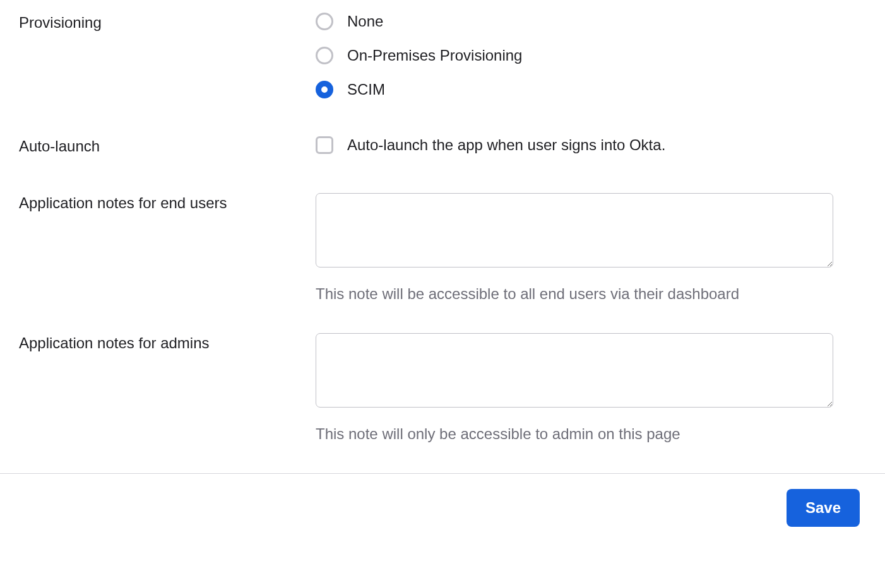  I want to click on auto-launch-row: Auto-launch Auto-launch the app when use…, so click(442, 146).